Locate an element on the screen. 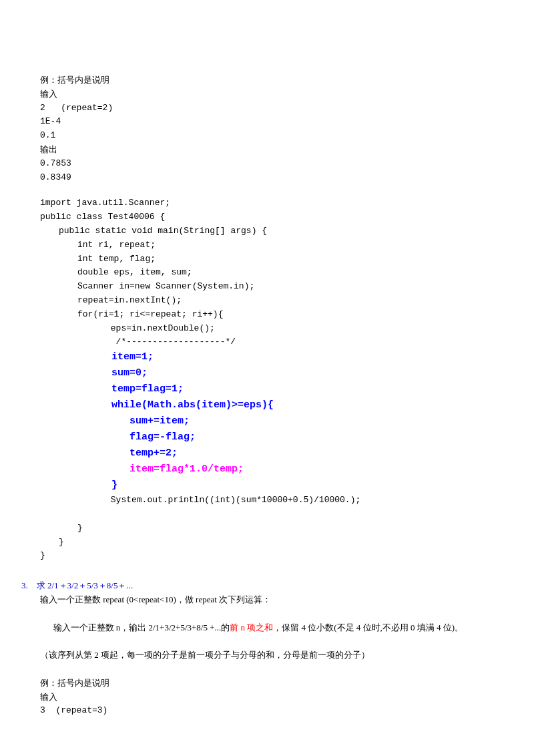 Image resolution: width=534 pixels, height=756 pixels. code-line: item=flag*1.0/temp; is located at coordinates (267, 469).